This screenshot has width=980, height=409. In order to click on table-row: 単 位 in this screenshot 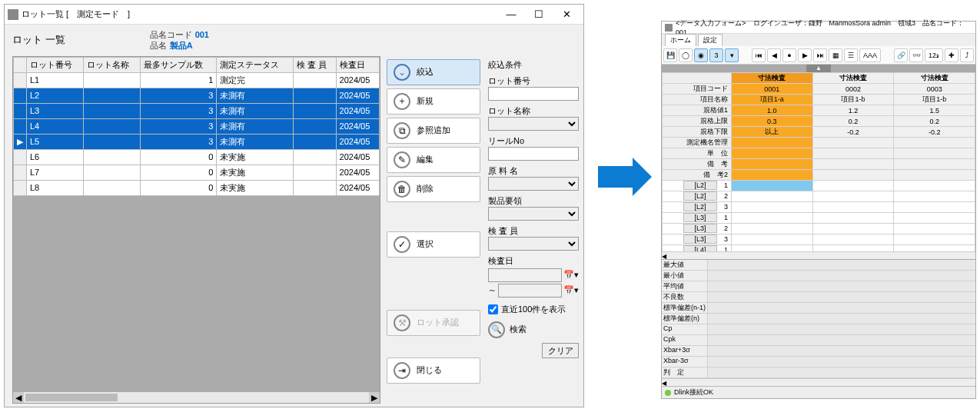, I will do `click(819, 154)`.